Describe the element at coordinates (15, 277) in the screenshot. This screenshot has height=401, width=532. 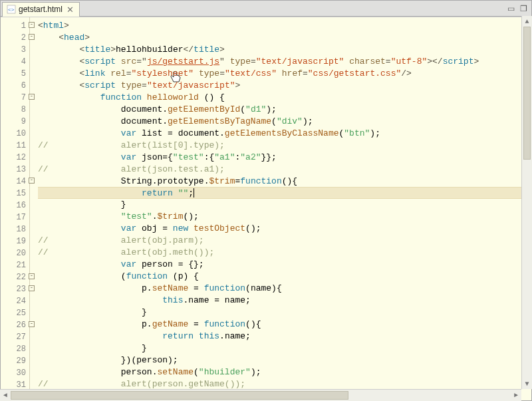
I see `line-number: 22-` at that location.